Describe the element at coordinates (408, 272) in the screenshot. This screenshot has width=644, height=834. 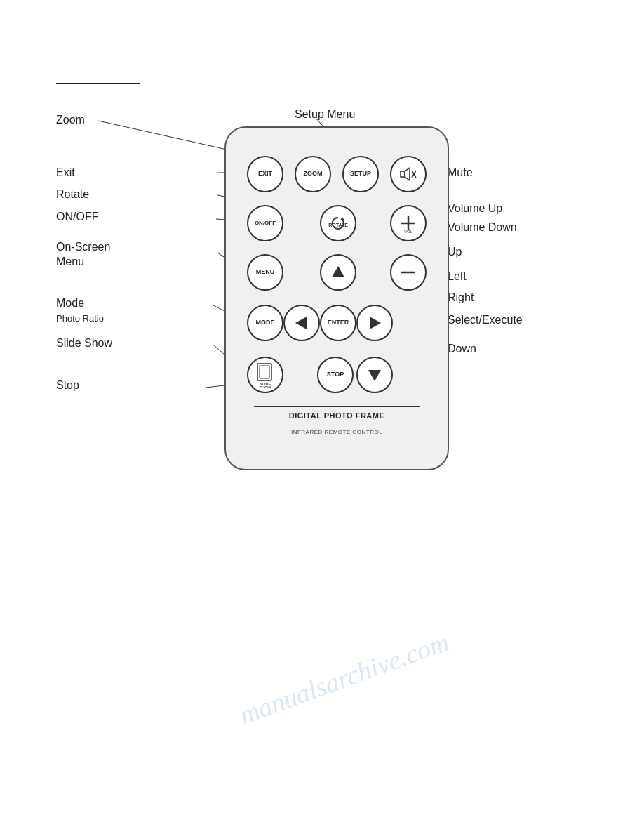
I see `vol-down-icon` at that location.